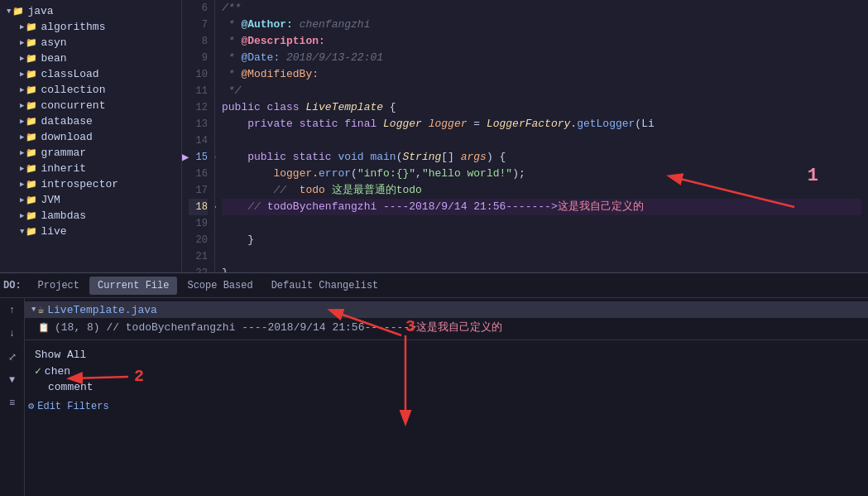 This screenshot has width=868, height=496. Describe the element at coordinates (31, 58) in the screenshot. I see `folder-icon-bean: 📁` at that location.